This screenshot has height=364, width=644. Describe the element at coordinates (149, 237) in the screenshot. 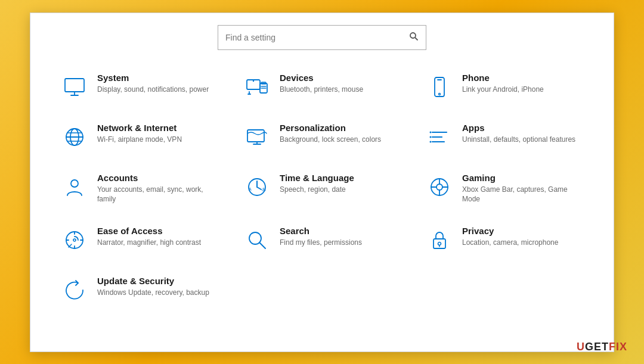

I see `ease-text: Ease of Access Narrator, magnifier, high…` at that location.